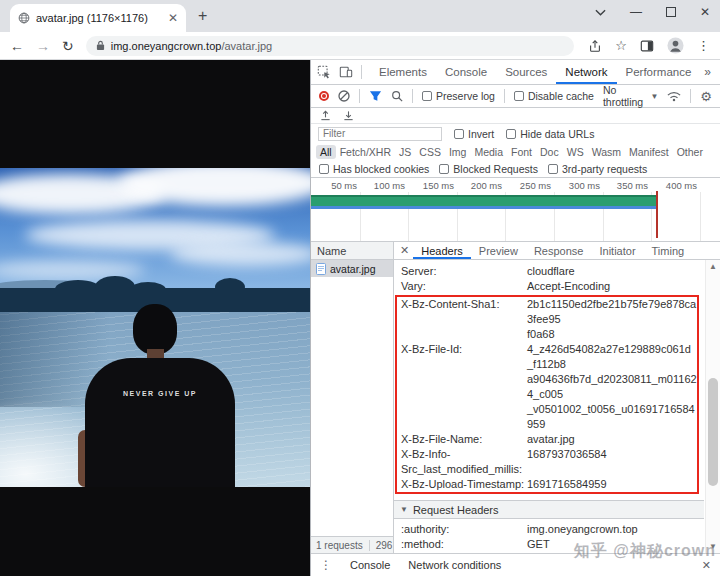 The width and height of the screenshot is (720, 576). What do you see at coordinates (671, 12) in the screenshot?
I see `maximize-button` at bounding box center [671, 12].